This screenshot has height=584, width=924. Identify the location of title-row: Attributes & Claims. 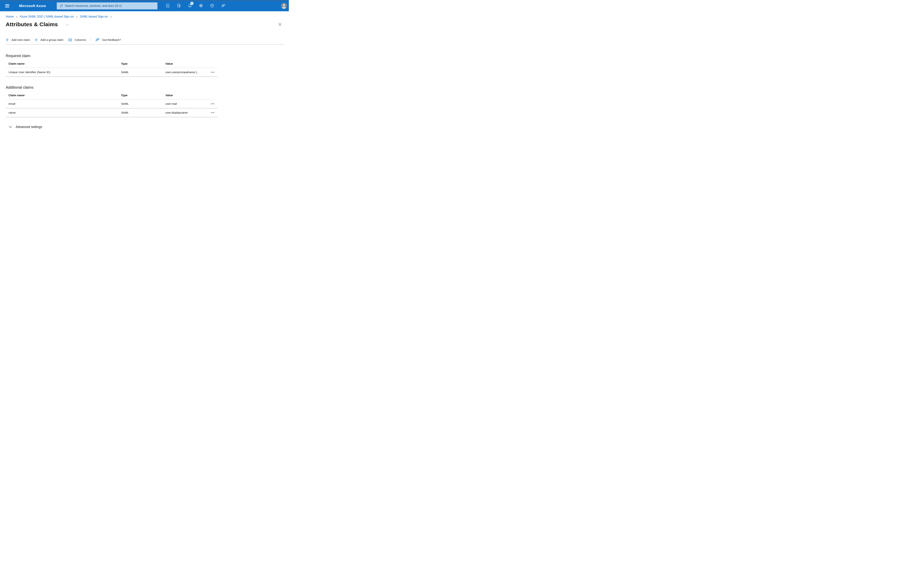
(145, 25).